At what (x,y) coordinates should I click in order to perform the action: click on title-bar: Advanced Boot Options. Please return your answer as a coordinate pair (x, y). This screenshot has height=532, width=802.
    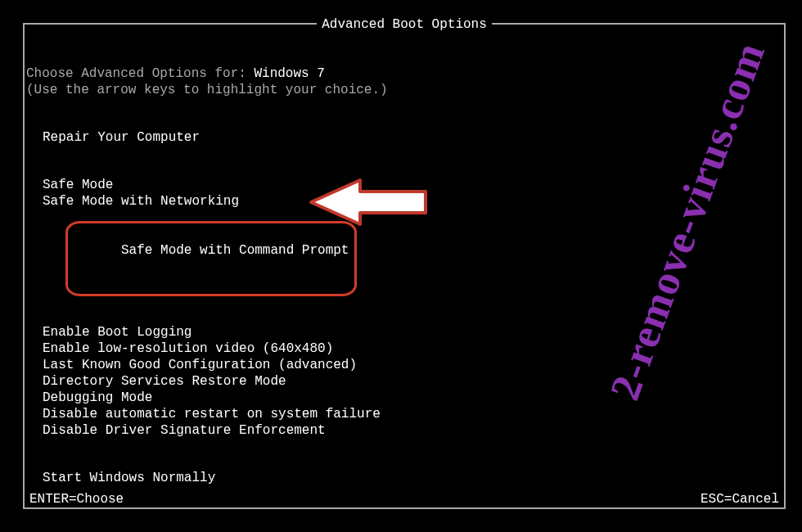
    Looking at the image, I should click on (404, 33).